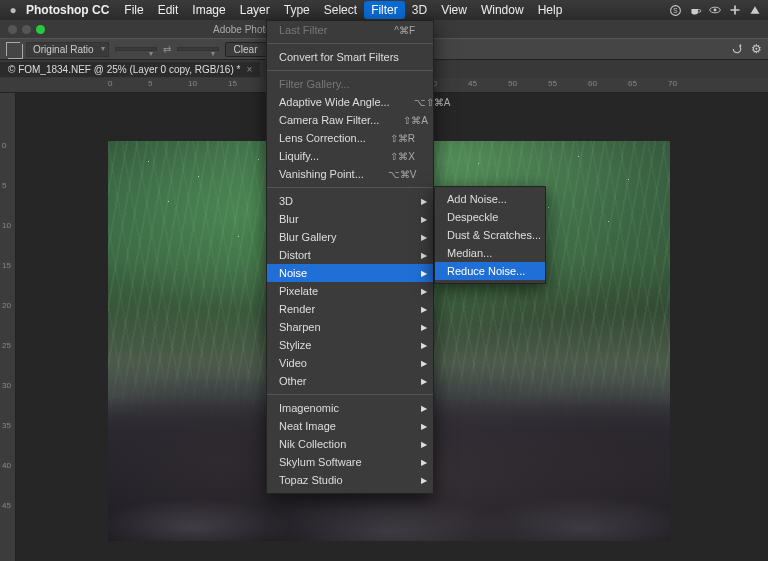  Describe the element at coordinates (490, 235) in the screenshot. I see `menu-item-dust-scratches: Dust & Scratches...` at that location.